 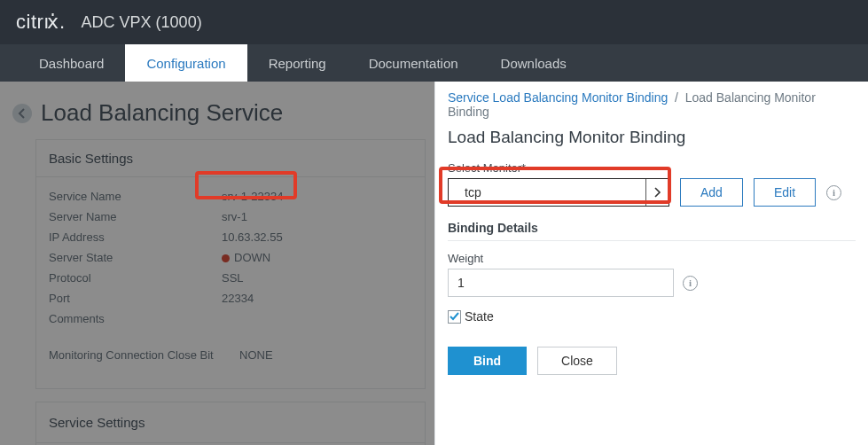 What do you see at coordinates (22, 113) in the screenshot?
I see `back-icon` at bounding box center [22, 113].